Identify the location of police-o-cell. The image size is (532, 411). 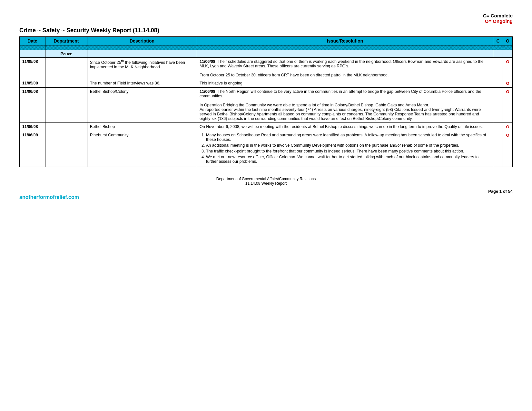
(508, 54).